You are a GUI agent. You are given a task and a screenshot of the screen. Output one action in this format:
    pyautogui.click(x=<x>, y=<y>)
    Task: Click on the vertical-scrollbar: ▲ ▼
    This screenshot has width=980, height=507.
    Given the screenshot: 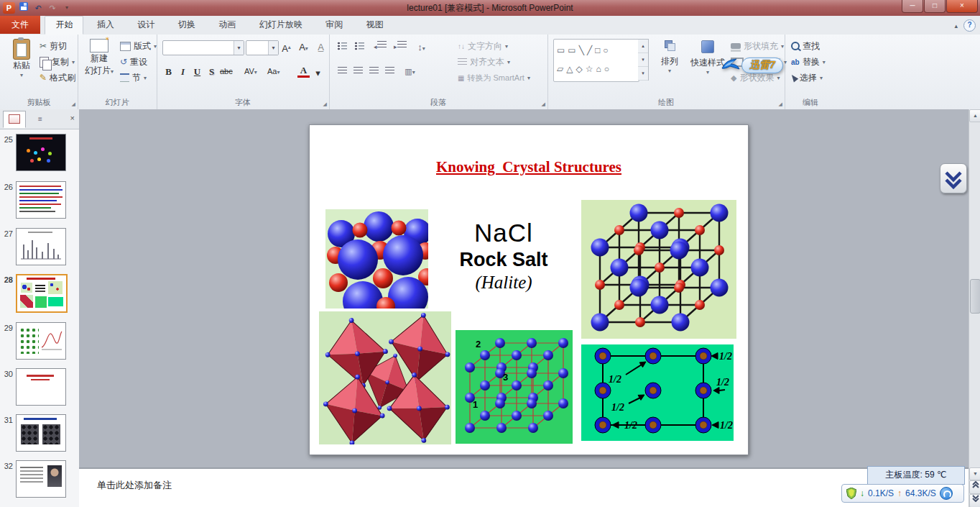 What is the action you would take?
    pyautogui.click(x=974, y=308)
    